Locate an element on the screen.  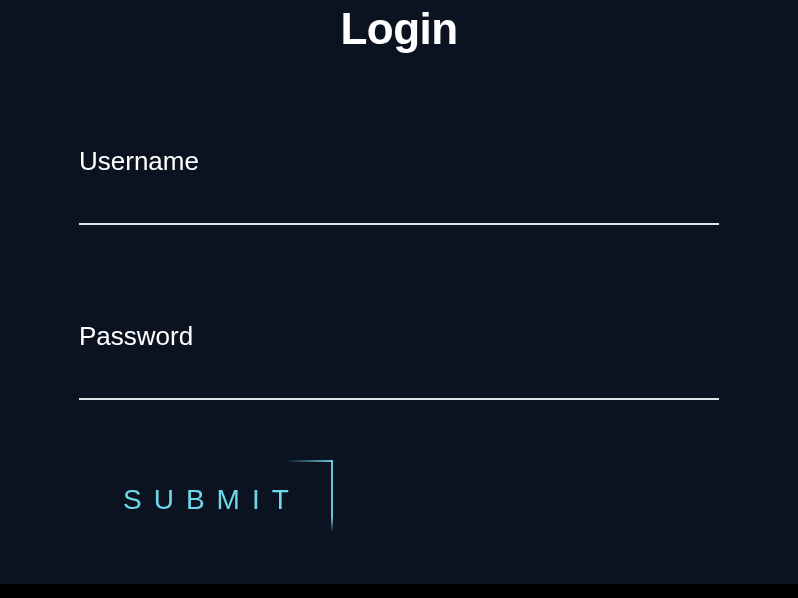
username-input is located at coordinates (399, 208).